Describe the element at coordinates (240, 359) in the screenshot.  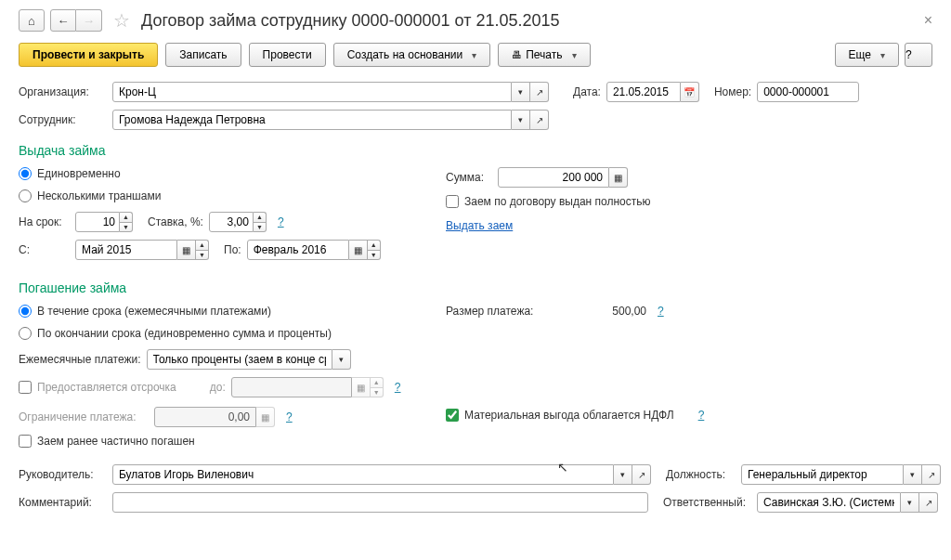
I see `monthly-input` at that location.